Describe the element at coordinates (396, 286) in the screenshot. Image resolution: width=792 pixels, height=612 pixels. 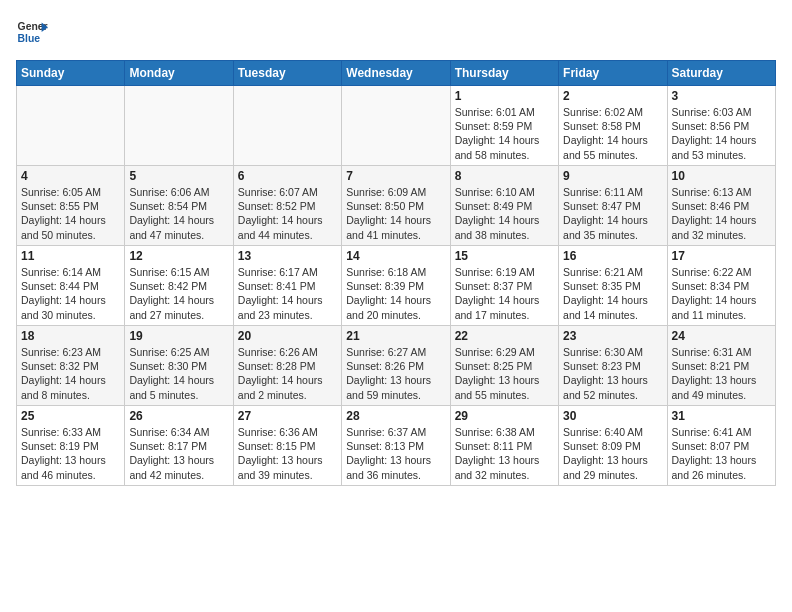
I see `calendar-cell: 14Sunrise: 6:18 AM Sunset: 8:39 PM Dayli…` at that location.